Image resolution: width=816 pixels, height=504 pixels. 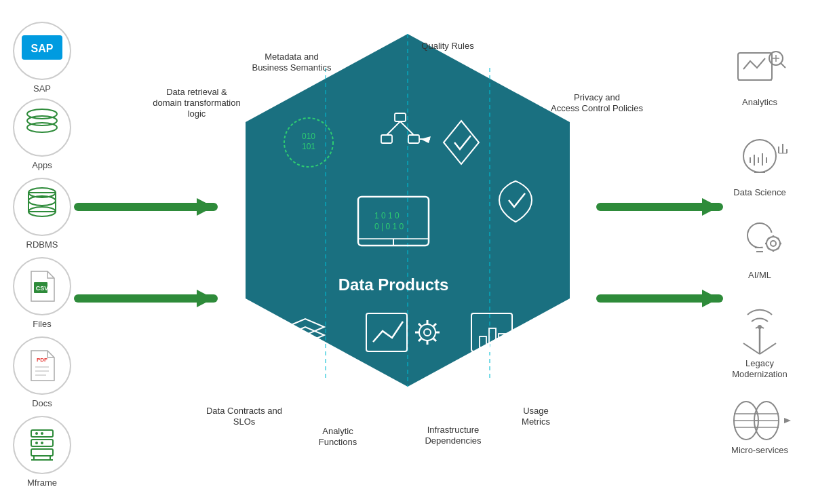 What do you see at coordinates (197, 92) in the screenshot?
I see `label-retrieval: Data retrieval &` at bounding box center [197, 92].